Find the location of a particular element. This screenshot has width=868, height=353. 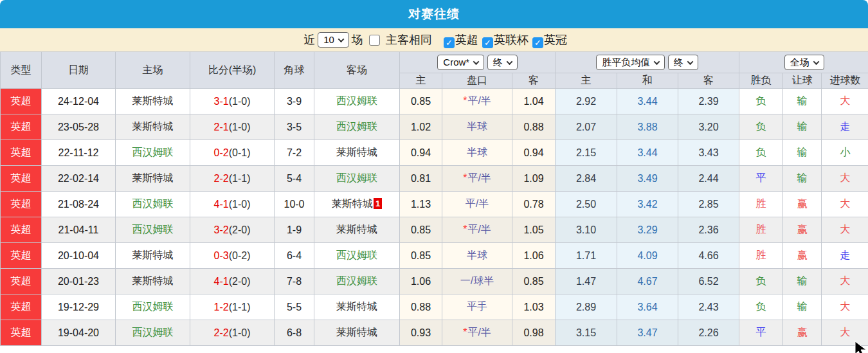

recent-count-select: 10 is located at coordinates (333, 40).